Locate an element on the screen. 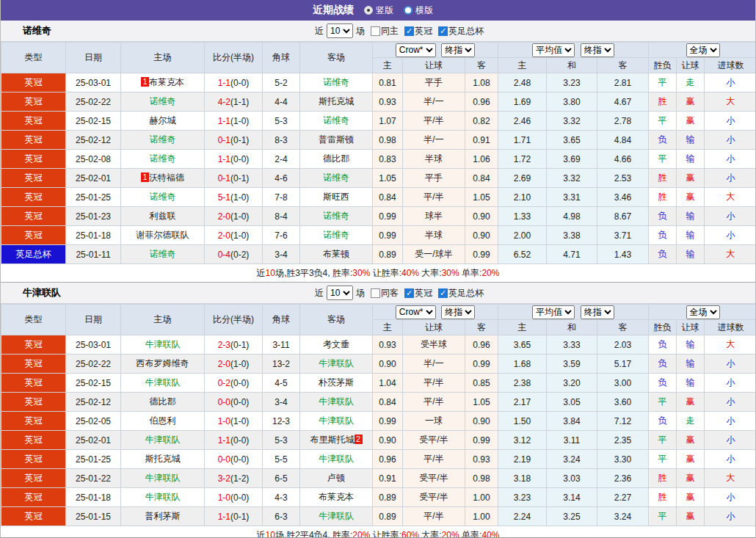  near-label: 近 is located at coordinates (319, 294).